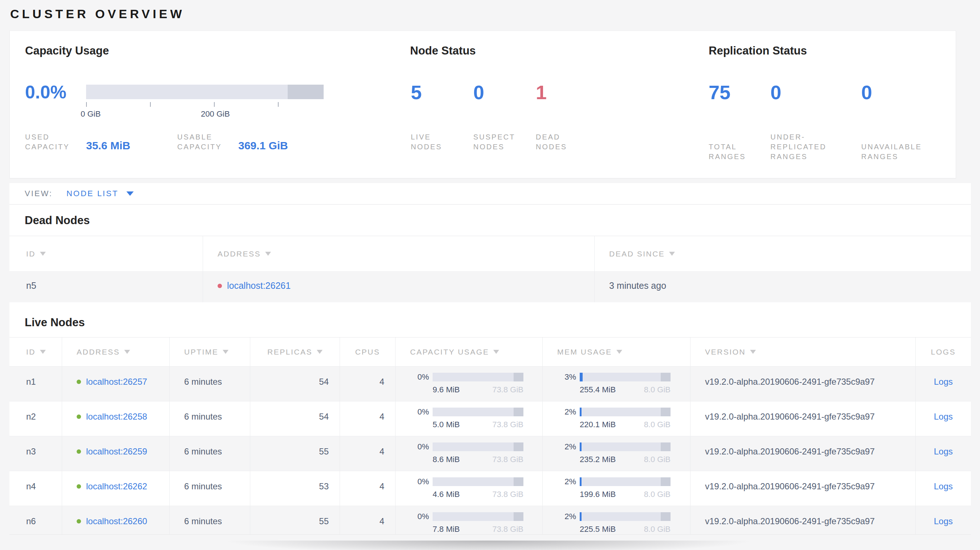 Image resolution: width=980 pixels, height=550 pixels. Describe the element at coordinates (195, 51) in the screenshot. I see `capacity-usage-title: Capacity Usage` at that location.